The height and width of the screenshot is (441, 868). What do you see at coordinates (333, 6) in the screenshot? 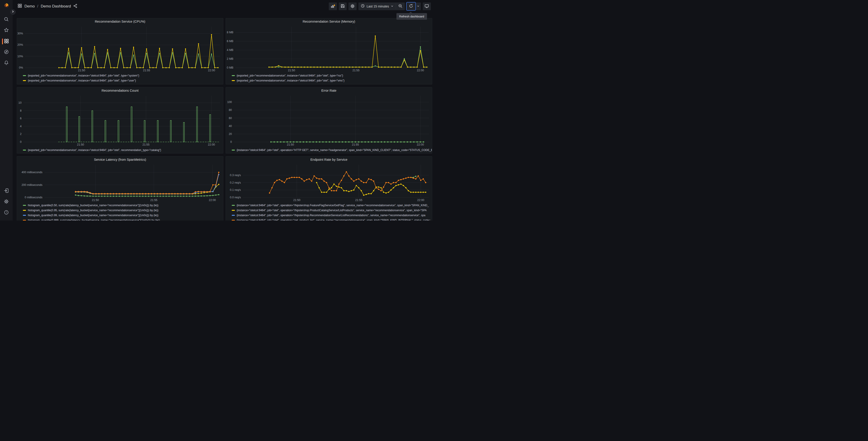
I see `add-panel-button` at bounding box center [333, 6].